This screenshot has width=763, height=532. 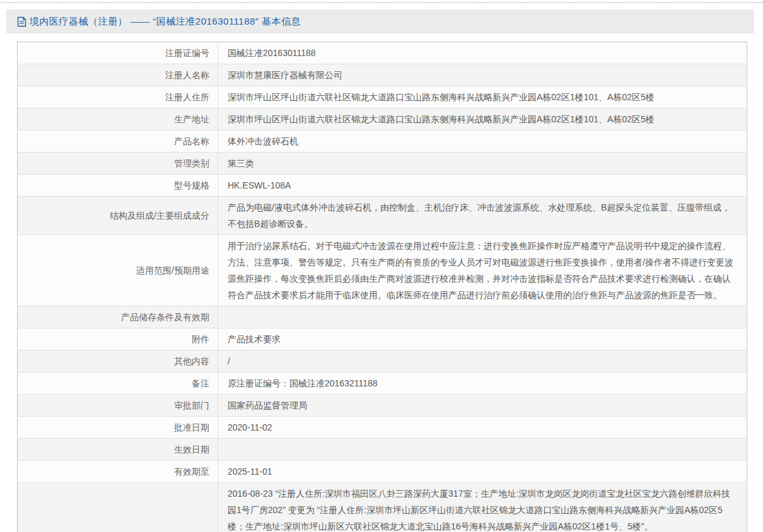 I want to click on table-row: 审批部门国家药品监督管理局, so click(x=382, y=406).